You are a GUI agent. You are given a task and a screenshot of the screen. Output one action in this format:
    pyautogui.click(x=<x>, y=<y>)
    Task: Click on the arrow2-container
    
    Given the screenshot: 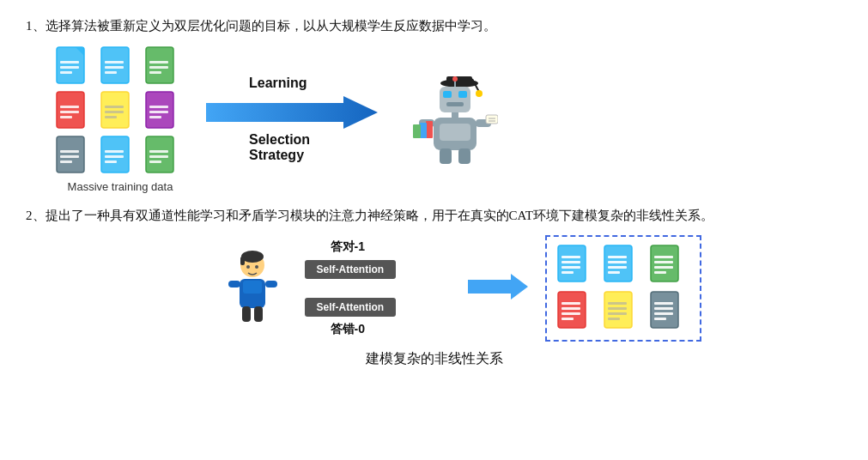 What is the action you would take?
    pyautogui.click(x=498, y=288)
    